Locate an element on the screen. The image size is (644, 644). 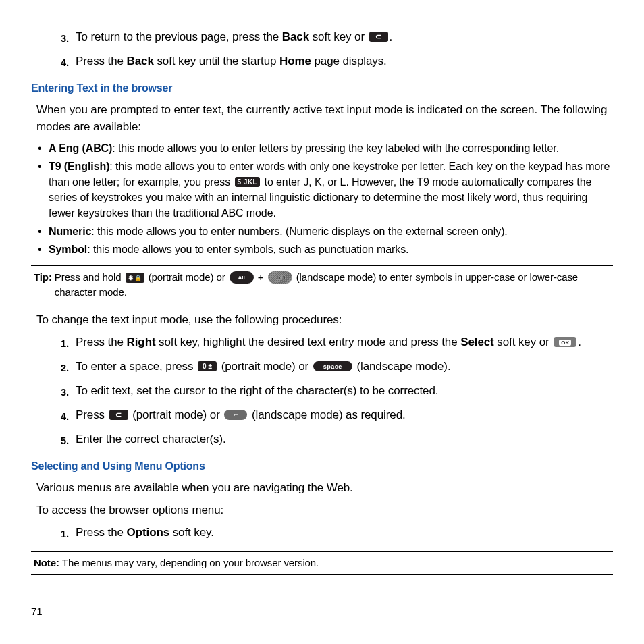
tip-body: Press and hold (portrait mode) or + (lan… is located at coordinates (333, 285).